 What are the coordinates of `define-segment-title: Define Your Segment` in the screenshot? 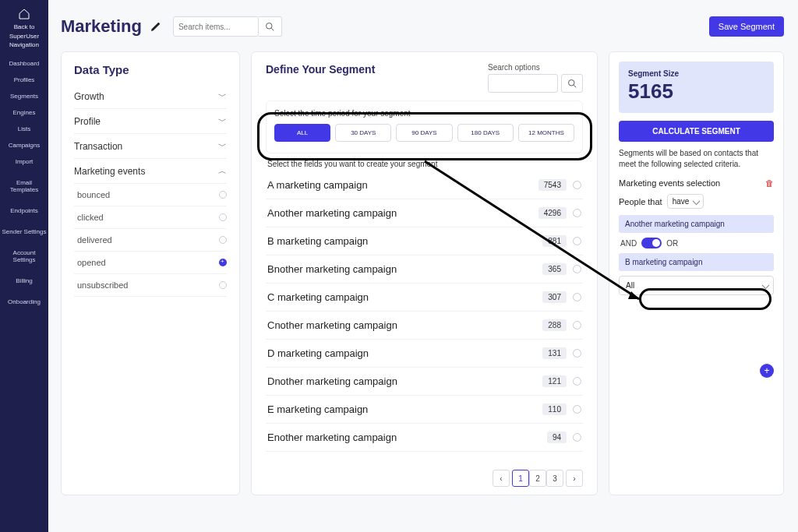 It's located at (320, 69).